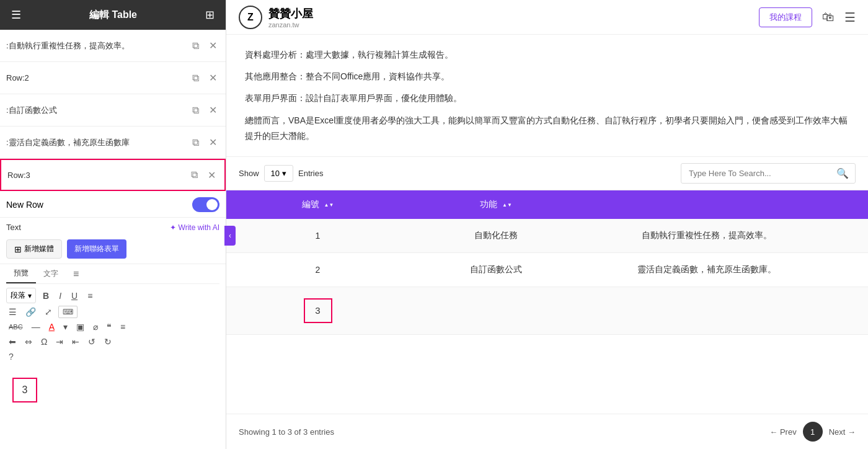 This screenshot has height=449, width=868. Describe the element at coordinates (113, 110) in the screenshot. I see `row-item-2: :自訂函數公式 ⧉ ✕` at that location.